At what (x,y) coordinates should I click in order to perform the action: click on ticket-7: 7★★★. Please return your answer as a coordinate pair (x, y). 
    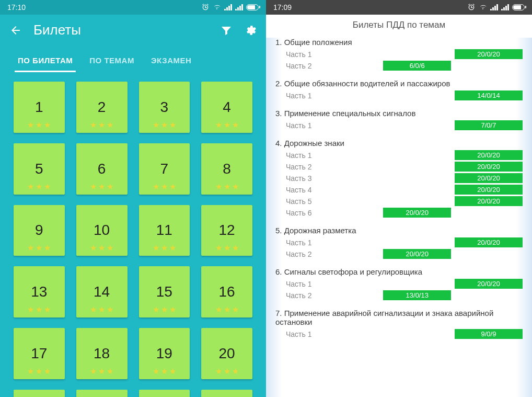
    Looking at the image, I should click on (165, 169).